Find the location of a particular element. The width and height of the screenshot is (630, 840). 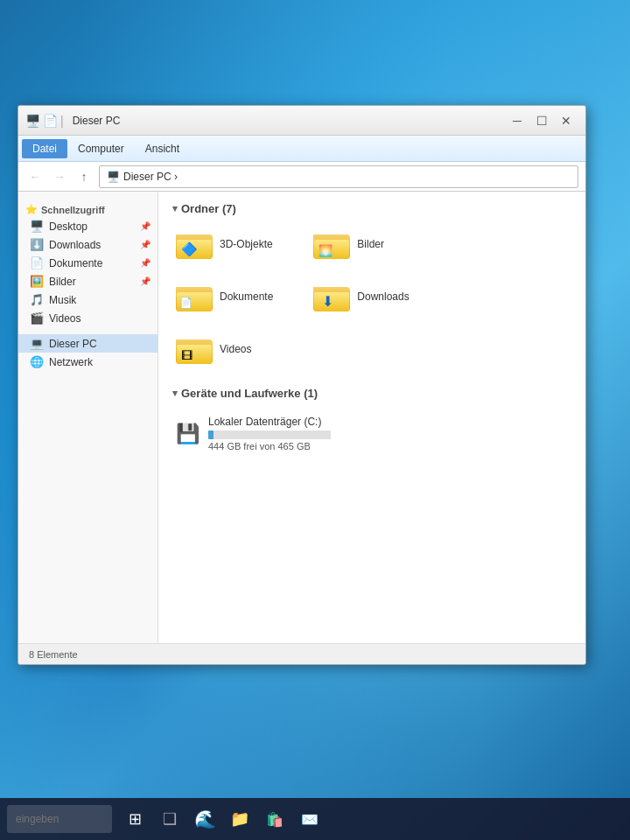

address-path: 🖥️ Dieser PC › is located at coordinates (339, 177).